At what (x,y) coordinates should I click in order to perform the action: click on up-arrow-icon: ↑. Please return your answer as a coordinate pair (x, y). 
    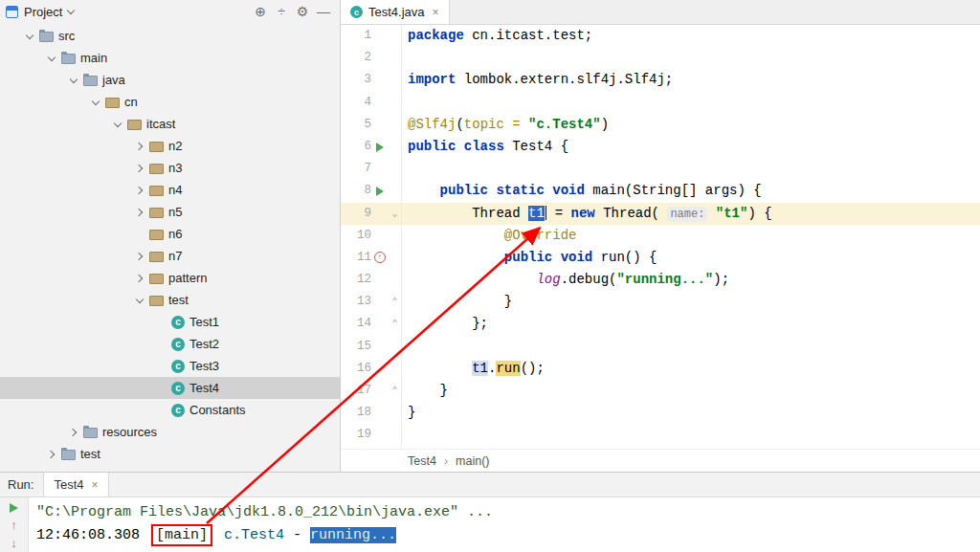
    Looking at the image, I should click on (13, 524).